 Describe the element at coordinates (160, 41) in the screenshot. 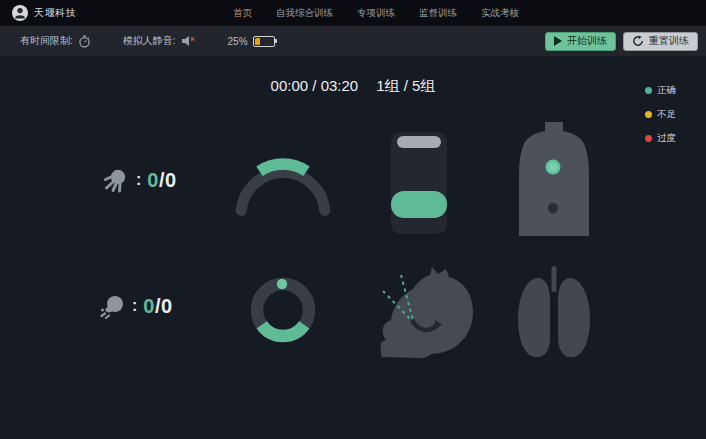

I see `manikin-mute-setting: 模拟人静音:` at that location.